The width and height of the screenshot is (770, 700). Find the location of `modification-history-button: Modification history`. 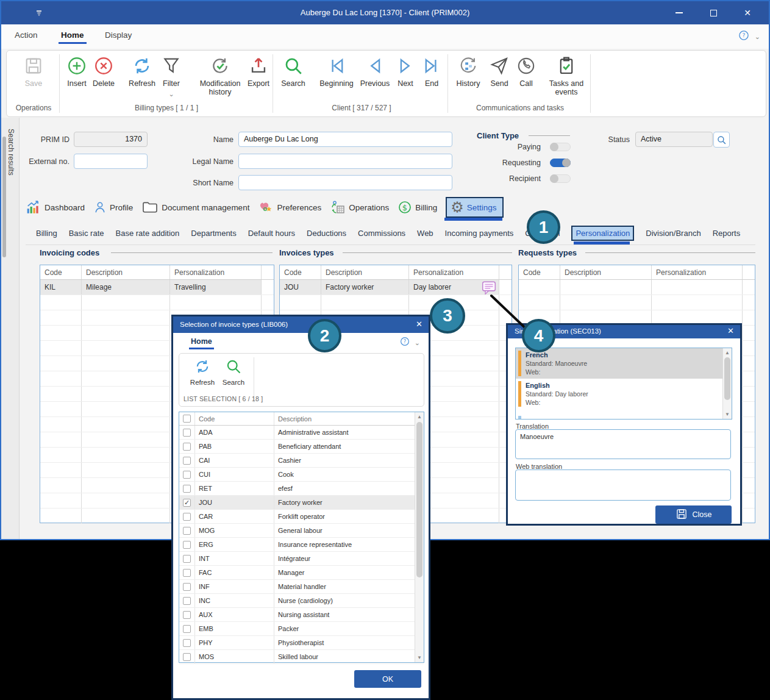

modification-history-button: Modification history is located at coordinates (220, 76).